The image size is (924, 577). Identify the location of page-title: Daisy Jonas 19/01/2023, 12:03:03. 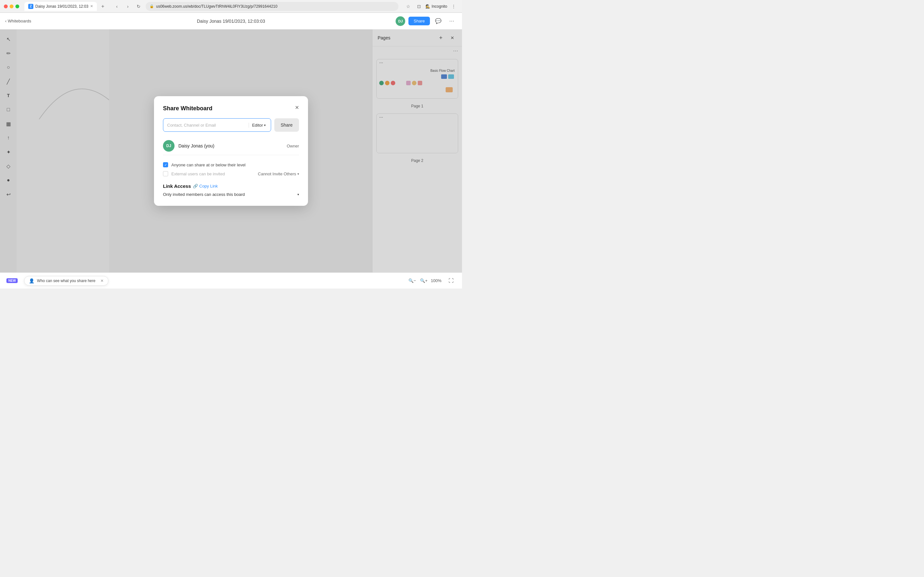
(231, 21).